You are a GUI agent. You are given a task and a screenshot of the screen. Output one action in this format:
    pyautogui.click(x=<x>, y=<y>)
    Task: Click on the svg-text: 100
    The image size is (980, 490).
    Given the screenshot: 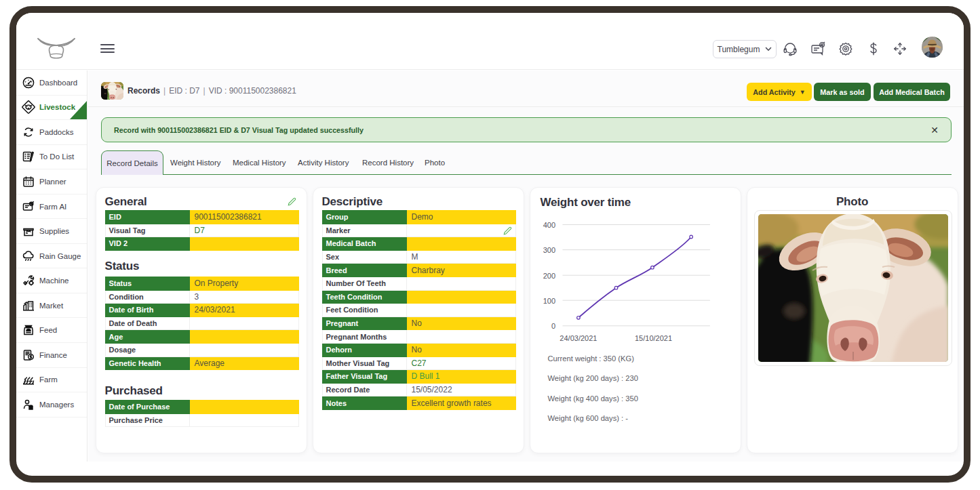 What is the action you would take?
    pyautogui.click(x=549, y=301)
    